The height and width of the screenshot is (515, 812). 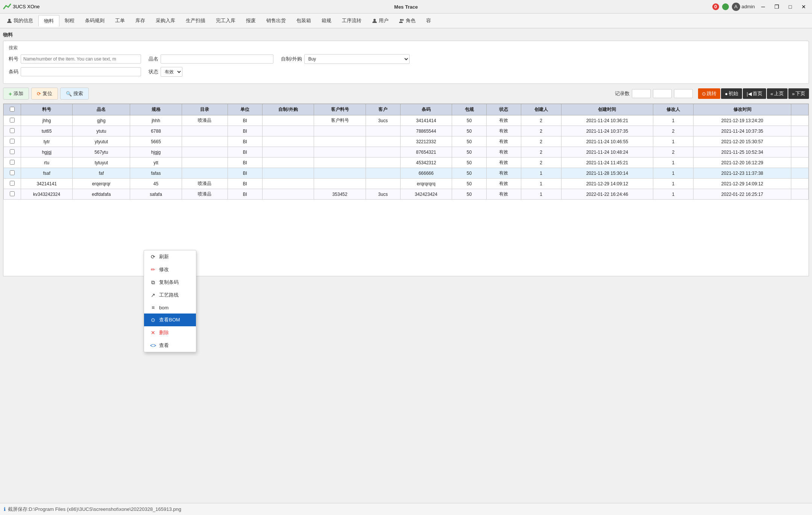 What do you see at coordinates (732, 94) in the screenshot?
I see `start-button: ● 初始` at bounding box center [732, 94].